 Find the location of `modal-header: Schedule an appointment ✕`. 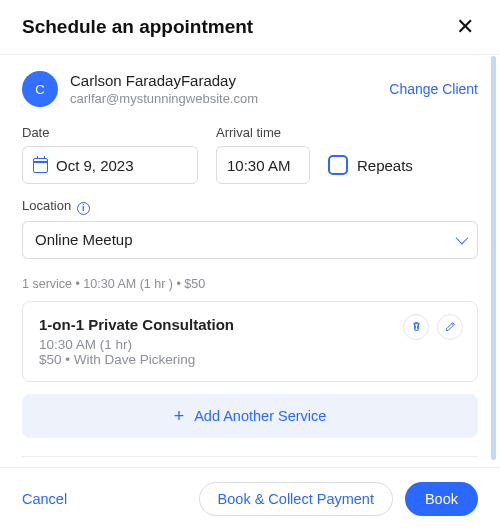

modal-header: Schedule an appointment ✕ is located at coordinates (250, 28).